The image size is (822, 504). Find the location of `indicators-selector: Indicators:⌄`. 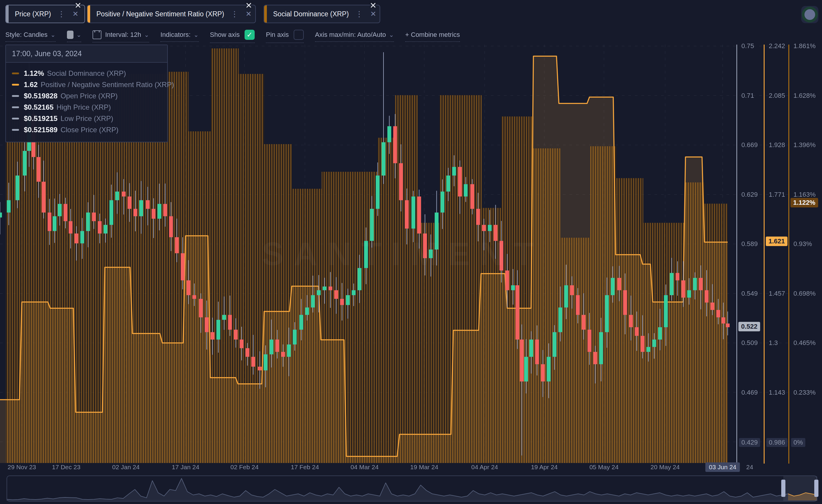

indicators-selector: Indicators:⌄ is located at coordinates (179, 37).